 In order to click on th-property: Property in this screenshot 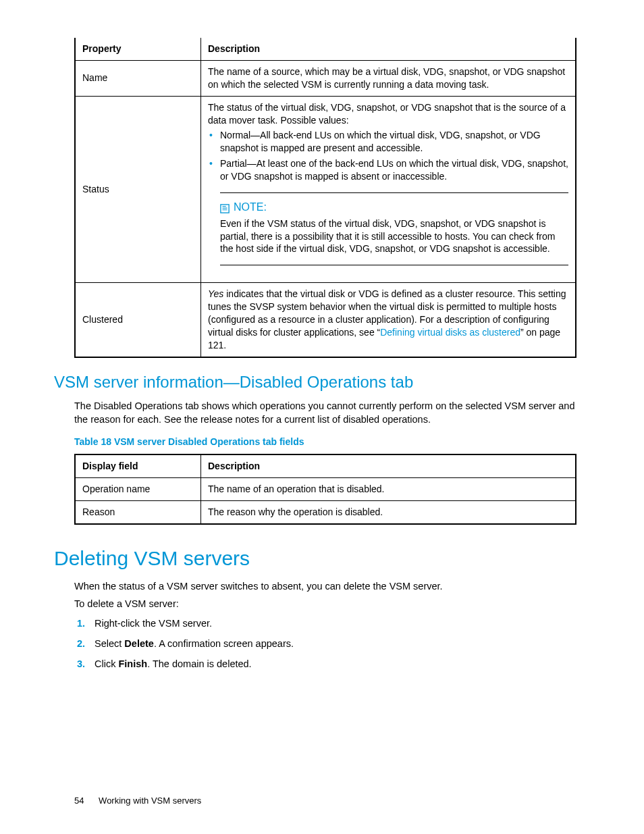, I will do `click(138, 49)`.